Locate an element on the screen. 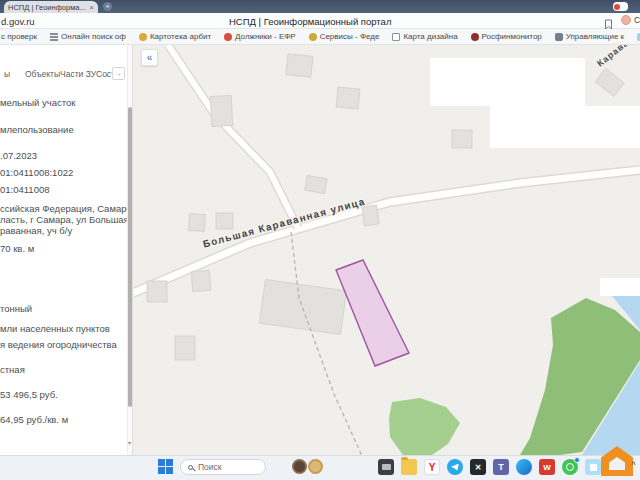 This screenshot has height=480, width=640. new-tab-button: + is located at coordinates (108, 6).